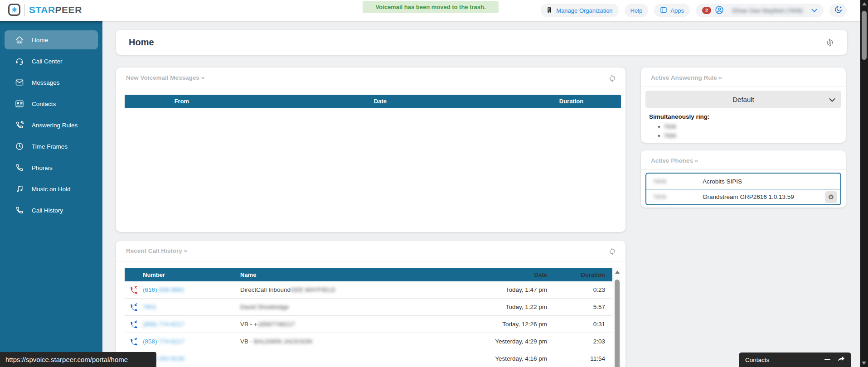  Describe the element at coordinates (369, 307) in the screenshot. I see `call-history-row: 7601David ShoebridgeToday, 1:22 pm5:57` at that location.